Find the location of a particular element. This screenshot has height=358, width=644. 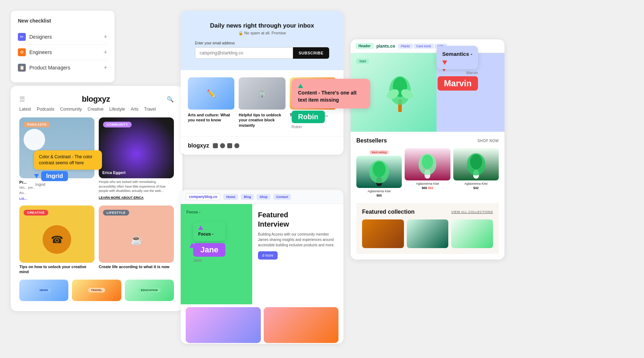

creative-card-text: Tips on how to unlock your creative mind is located at coordinates (57, 269).